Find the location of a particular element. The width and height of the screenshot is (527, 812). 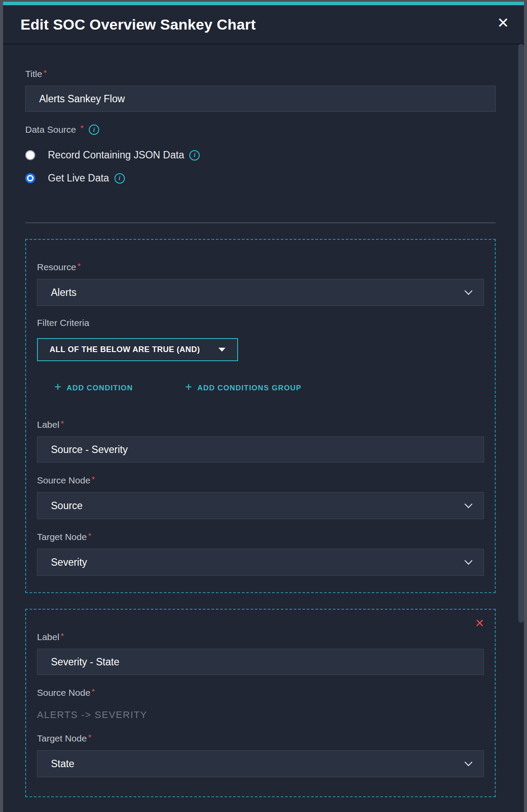

title-input is located at coordinates (260, 99).